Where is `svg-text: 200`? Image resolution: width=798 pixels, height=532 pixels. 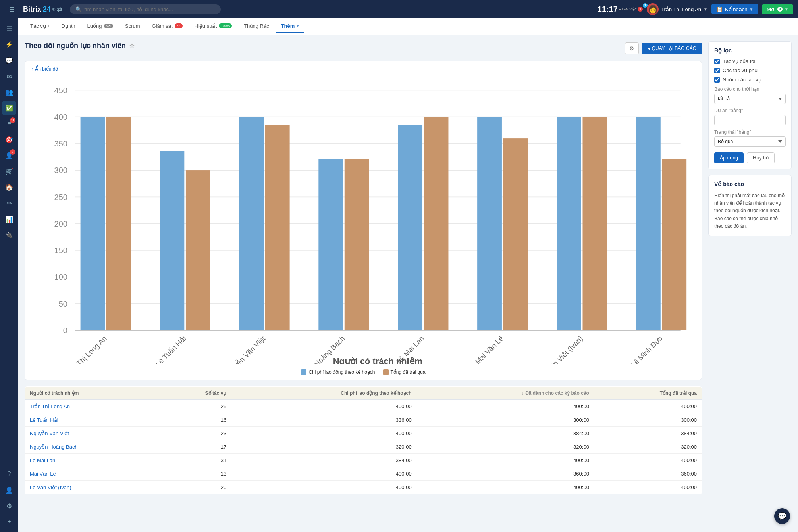 svg-text: 200 is located at coordinates (61, 224).